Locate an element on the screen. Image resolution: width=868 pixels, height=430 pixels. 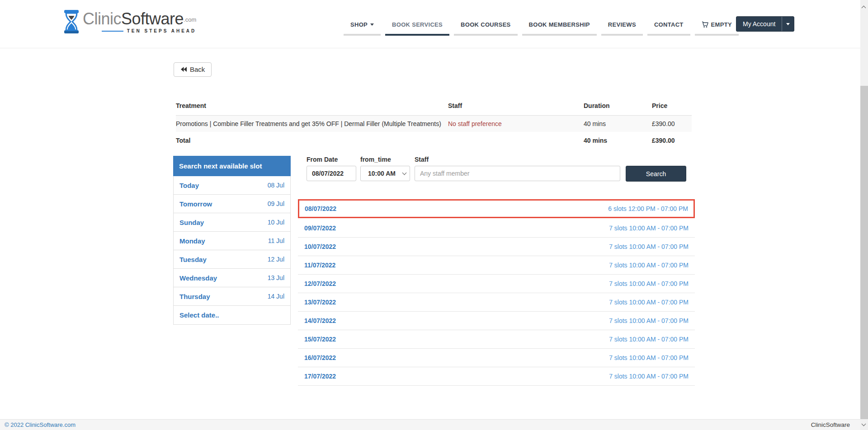
slot-row-16-07-2022: 16/07/20227 slots 10:00 AM - 07:00 PM is located at coordinates (496, 358).